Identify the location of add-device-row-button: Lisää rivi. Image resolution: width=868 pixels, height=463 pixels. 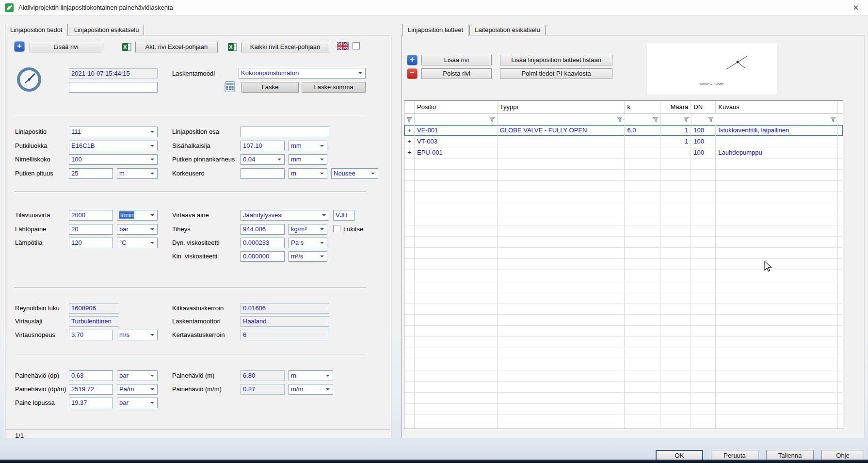
(457, 60).